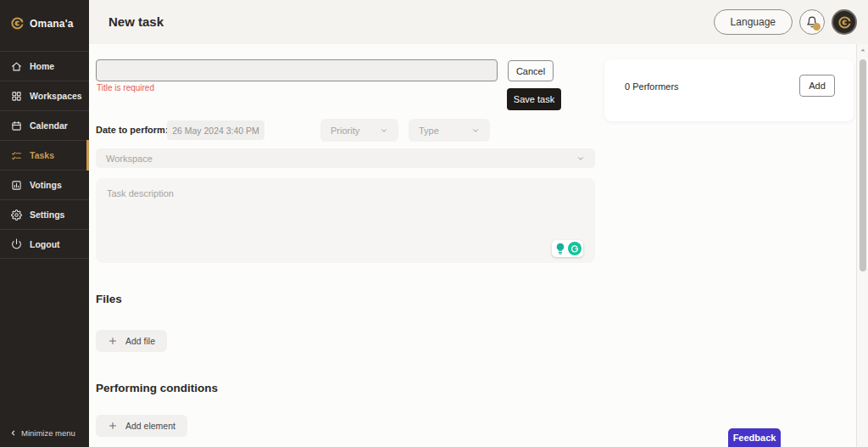 This screenshot has width=868, height=447. What do you see at coordinates (49, 126) in the screenshot?
I see `sidebar-item-label: Calendar` at bounding box center [49, 126].